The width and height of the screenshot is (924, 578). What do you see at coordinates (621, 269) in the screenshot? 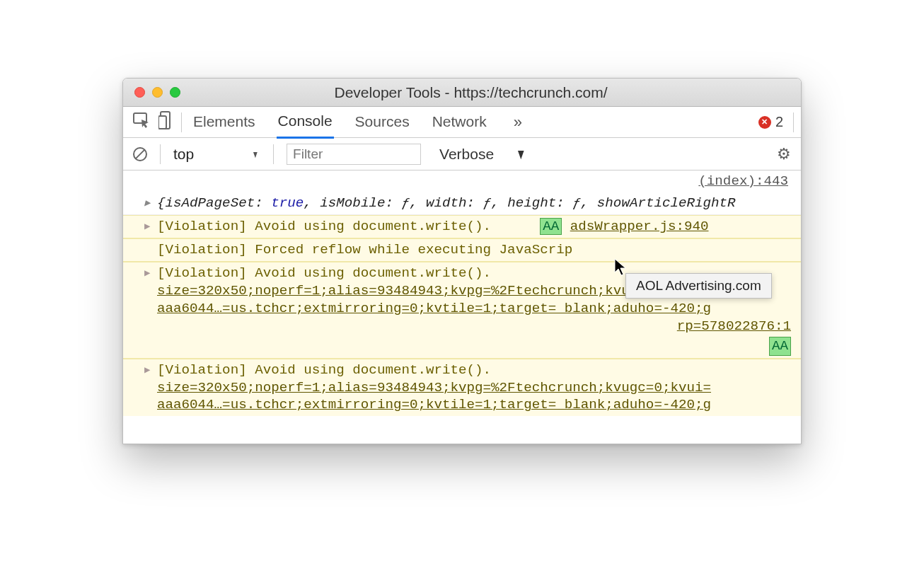
I see `mouse-cursor-icon` at bounding box center [621, 269].